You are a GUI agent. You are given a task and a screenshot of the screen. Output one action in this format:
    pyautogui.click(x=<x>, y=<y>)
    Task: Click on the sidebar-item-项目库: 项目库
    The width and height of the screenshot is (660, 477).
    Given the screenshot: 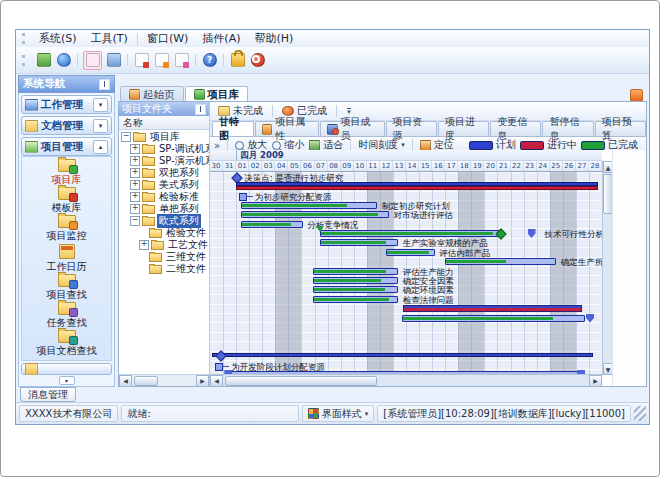 What is the action you would take?
    pyautogui.click(x=67, y=173)
    